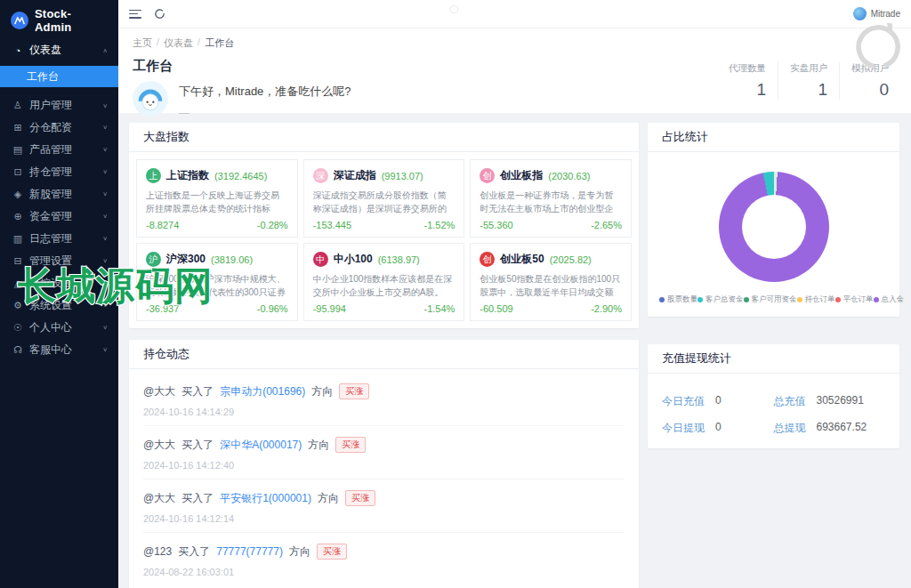 The height and width of the screenshot is (588, 911). I want to click on recharge-label: 总提现, so click(790, 429).